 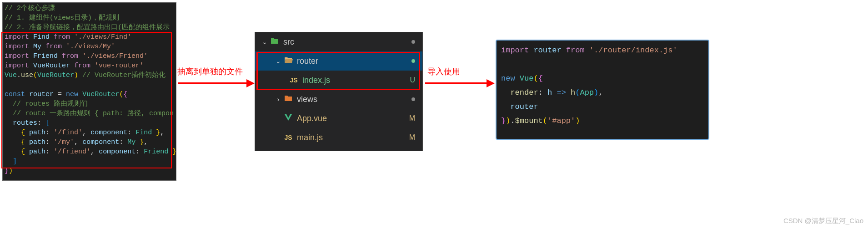 I want to click on comment-line: // 1. 建组件(views目录)，配规则, so click(x=89, y=18).